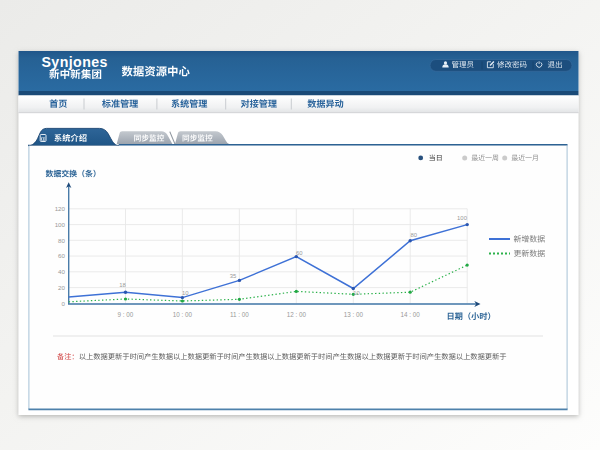 This screenshot has width=600, height=450. I want to click on svg-text: 18, so click(122, 285).